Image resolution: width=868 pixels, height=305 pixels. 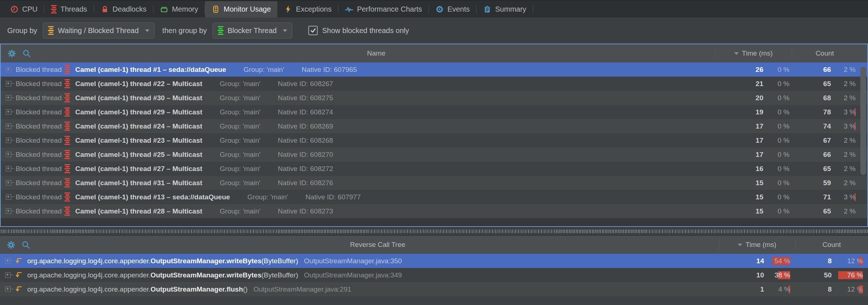 What do you see at coordinates (376, 53) in the screenshot?
I see `column-header-name: Name` at bounding box center [376, 53].